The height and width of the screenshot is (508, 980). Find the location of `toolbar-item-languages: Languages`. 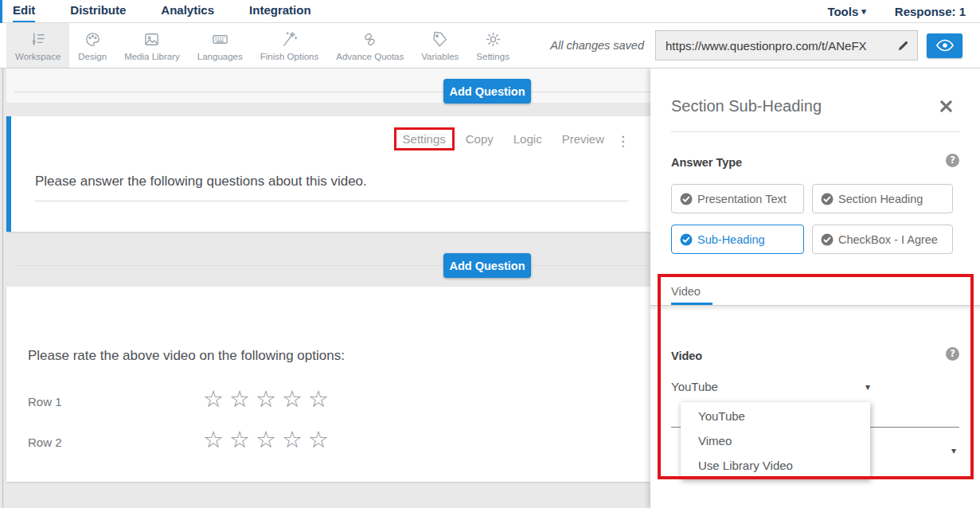

toolbar-item-languages: Languages is located at coordinates (220, 45).